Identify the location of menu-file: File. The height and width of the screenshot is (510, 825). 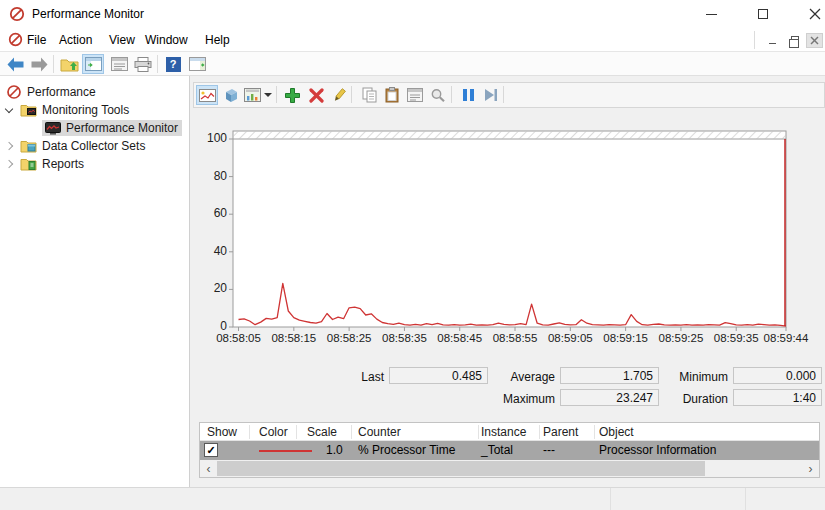
(36, 40).